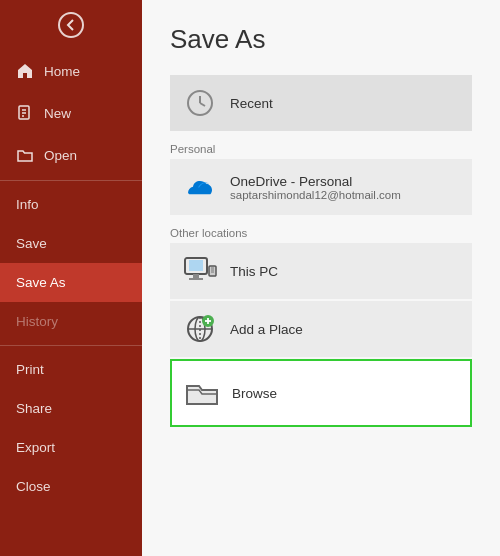 Image resolution: width=500 pixels, height=556 pixels. I want to click on sidebar-item-info: Info, so click(71, 204).